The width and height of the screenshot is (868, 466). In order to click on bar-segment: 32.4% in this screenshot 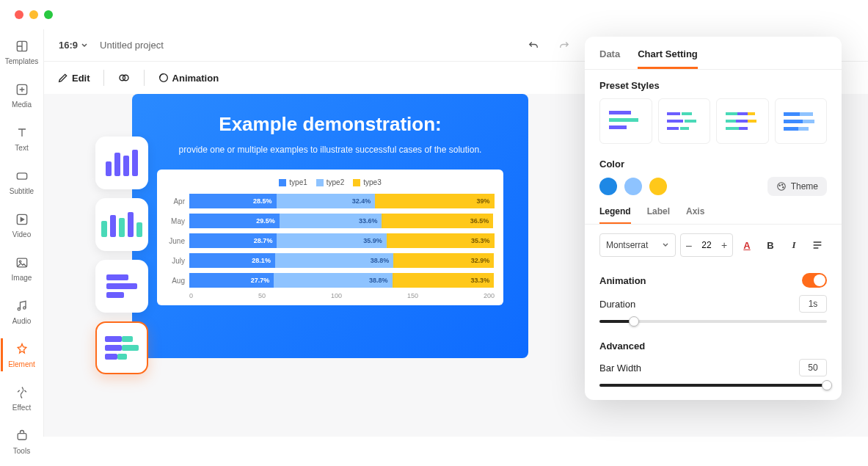, I will do `click(326, 201)`.